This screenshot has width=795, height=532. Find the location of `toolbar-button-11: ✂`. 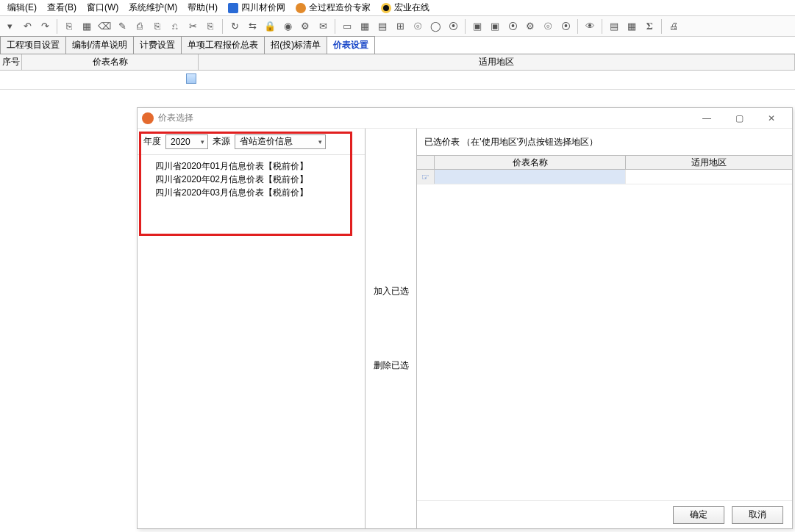

toolbar-button-11: ✂ is located at coordinates (193, 26).